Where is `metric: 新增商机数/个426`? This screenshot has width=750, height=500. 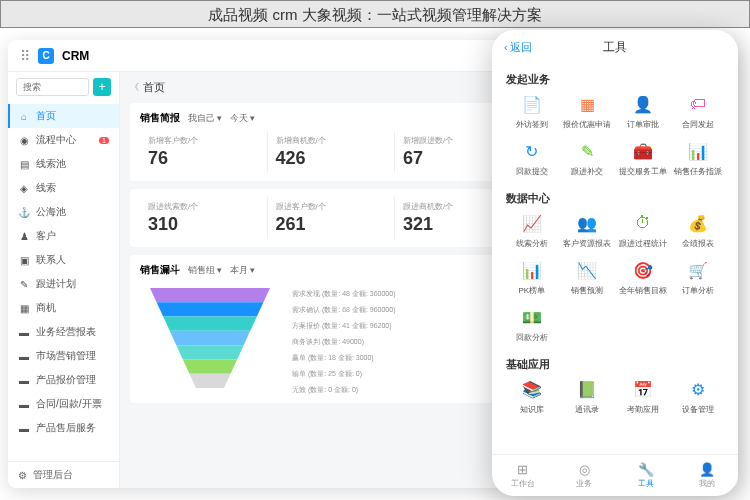 metric: 新增商机数/个426 is located at coordinates (332, 152).